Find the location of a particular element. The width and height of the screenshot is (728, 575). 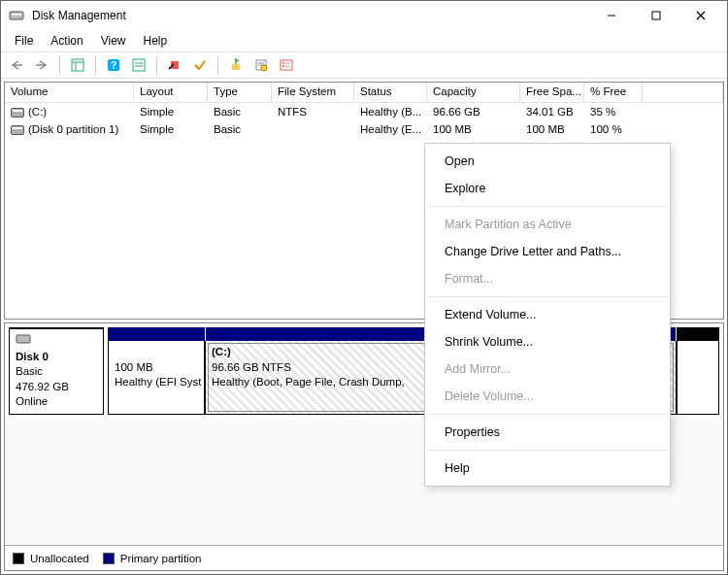

ctx-mark-active: Mark Partition as Active is located at coordinates (547, 224).